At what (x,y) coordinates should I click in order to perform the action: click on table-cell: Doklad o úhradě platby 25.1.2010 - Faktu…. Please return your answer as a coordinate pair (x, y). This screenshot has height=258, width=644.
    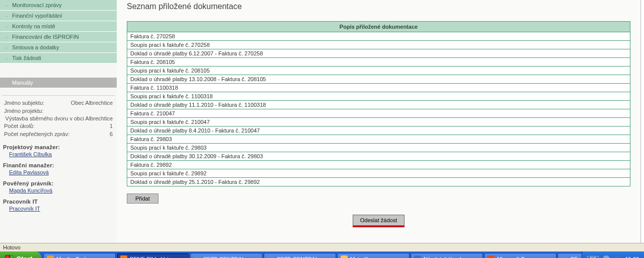
    Looking at the image, I should click on (379, 182).